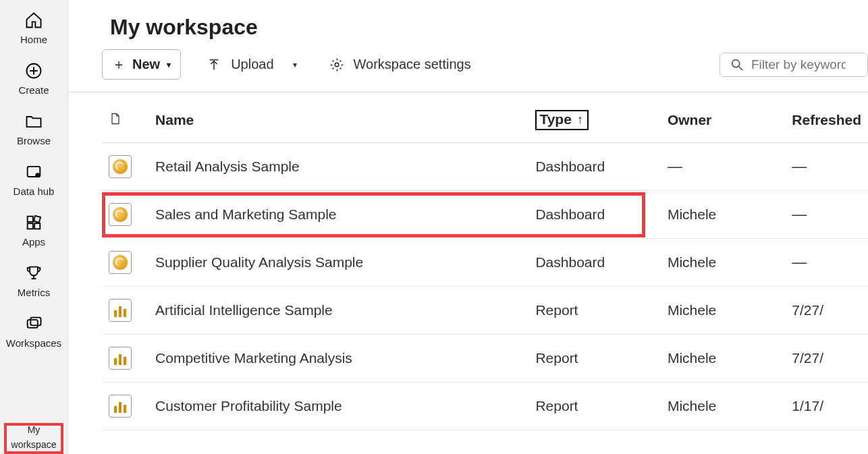  I want to click on table-row: Customer Profitability SampleReportMiche…, so click(485, 406).